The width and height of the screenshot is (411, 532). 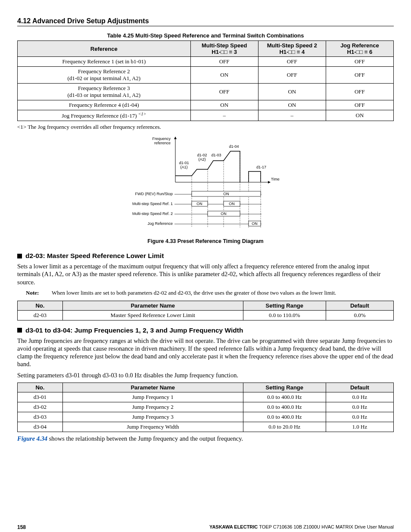 What do you see at coordinates (292, 62) in the screenshot?
I see `cell-c2: OFF` at bounding box center [292, 62].